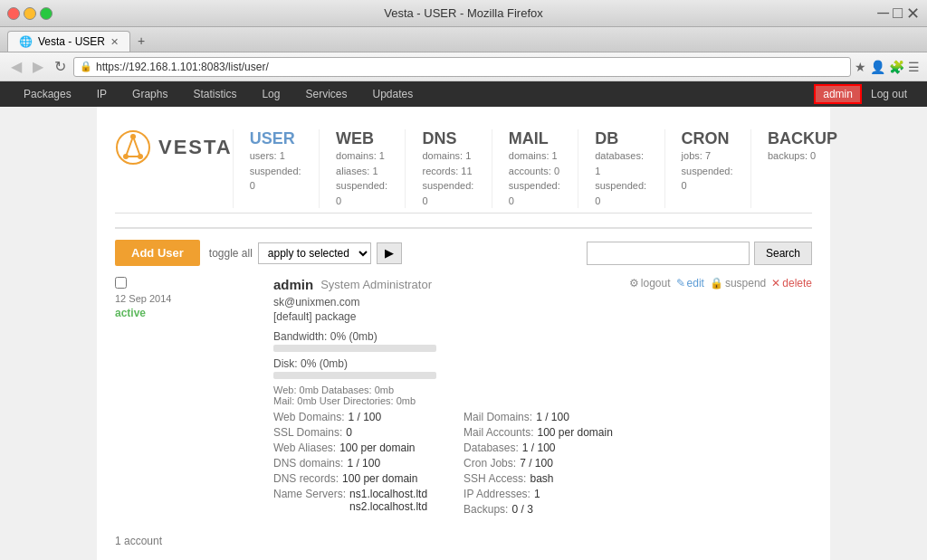 This screenshot has width=927, height=560. I want to click on top-nav: Packages IP Graphs Statistics Log Servic…, so click(464, 94).